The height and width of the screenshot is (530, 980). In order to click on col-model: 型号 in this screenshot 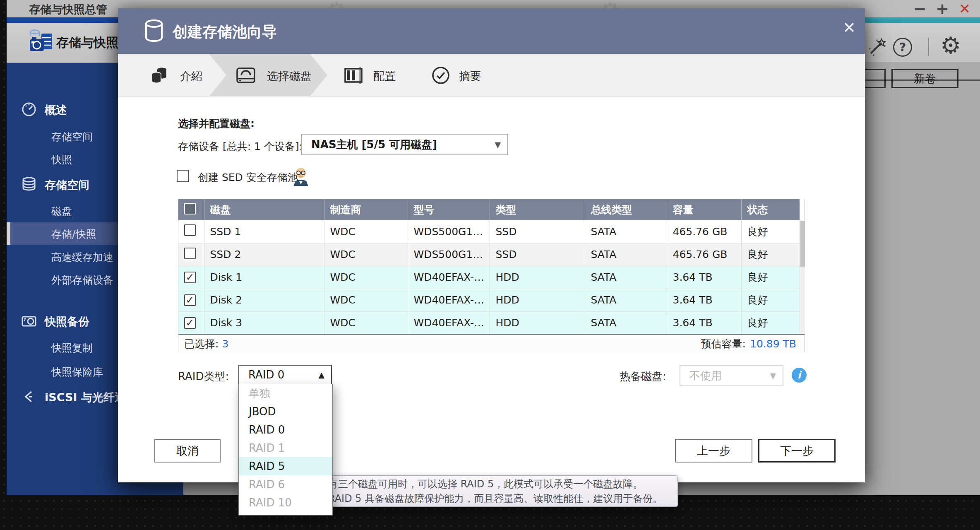, I will do `click(449, 210)`.